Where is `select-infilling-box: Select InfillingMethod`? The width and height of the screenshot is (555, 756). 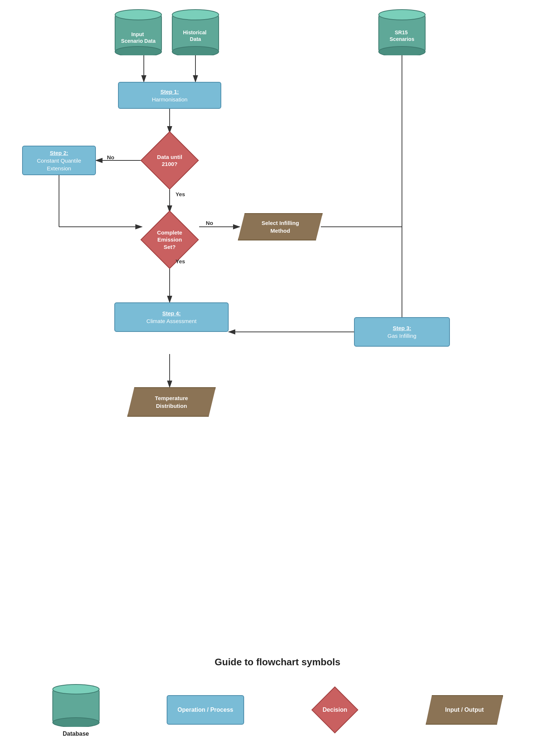
select-infilling-box: Select InfillingMethod is located at coordinates (280, 227).